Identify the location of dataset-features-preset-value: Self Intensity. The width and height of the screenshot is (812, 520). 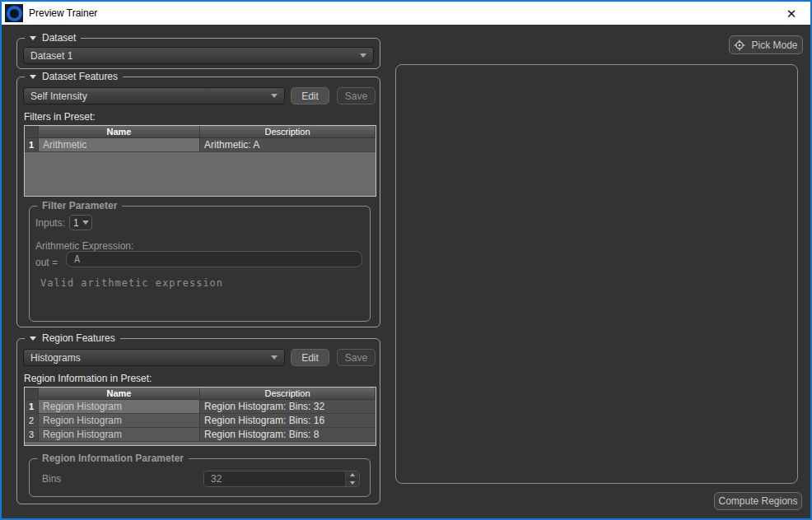
(59, 96).